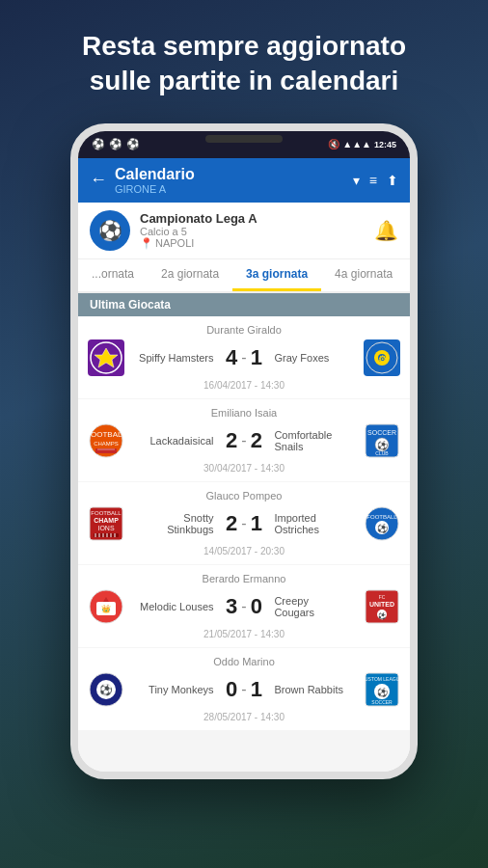 The image size is (488, 868). I want to click on score-1: 4 - 1, so click(244, 358).